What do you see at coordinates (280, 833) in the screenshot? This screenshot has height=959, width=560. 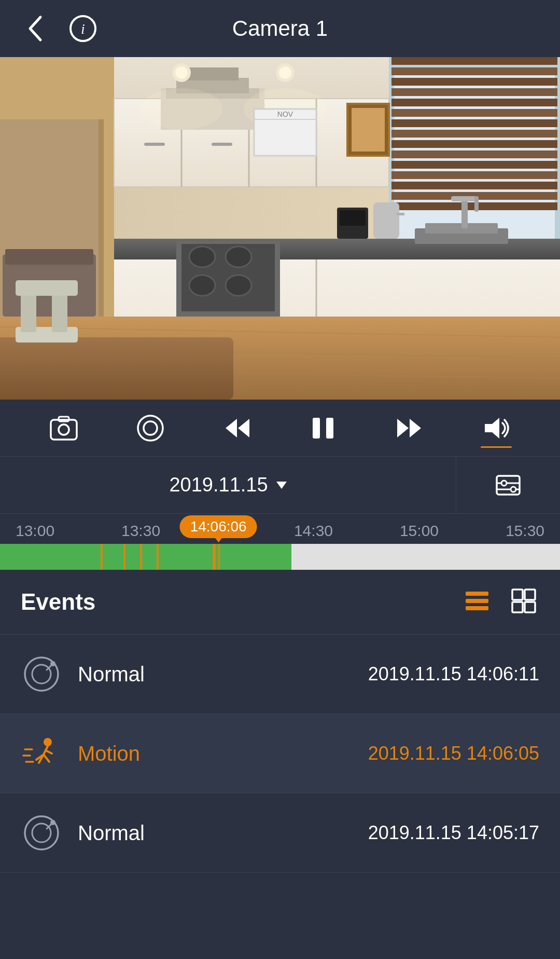 I see `event-item-3: Normal 2019.11.15 14:05:17` at bounding box center [280, 833].